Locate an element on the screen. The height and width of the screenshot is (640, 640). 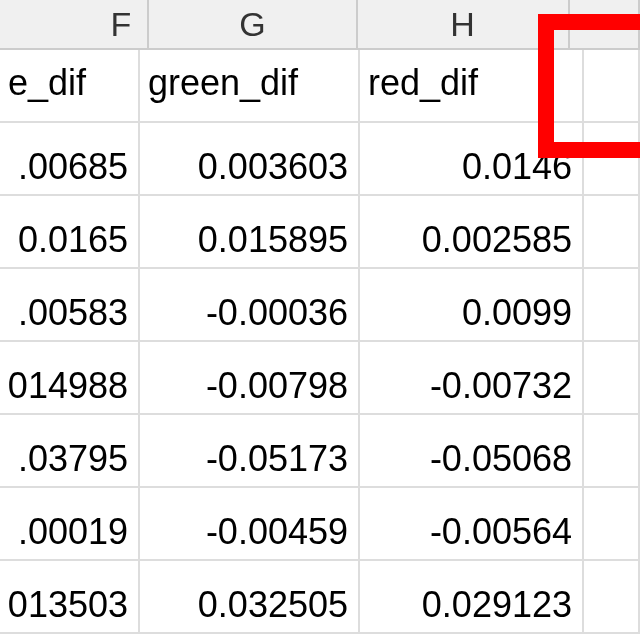
table-row: 014988 -0.00798 -0.00732 is located at coordinates (320, 378).